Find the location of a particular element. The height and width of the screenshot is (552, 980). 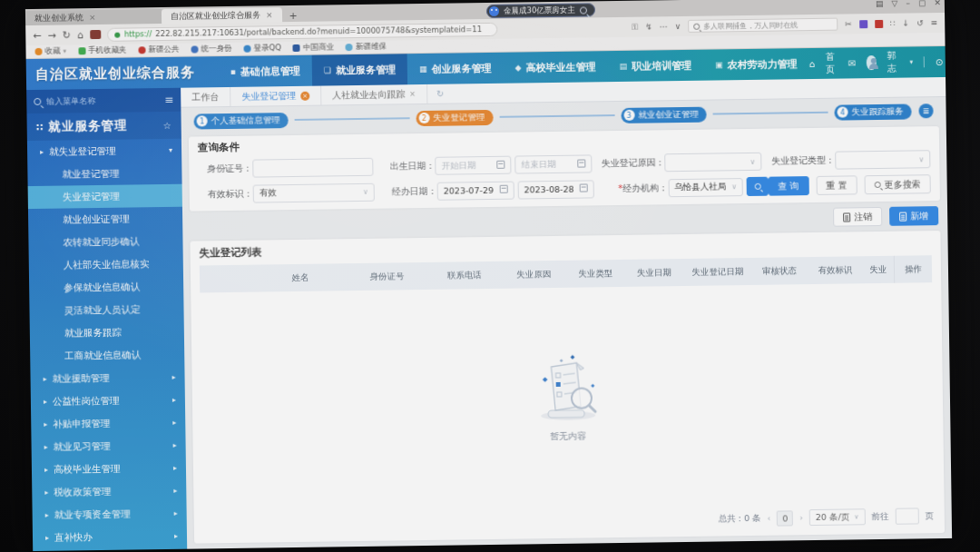

sidebar-item-unemployment-registration: 失业登记管理 is located at coordinates (105, 196).